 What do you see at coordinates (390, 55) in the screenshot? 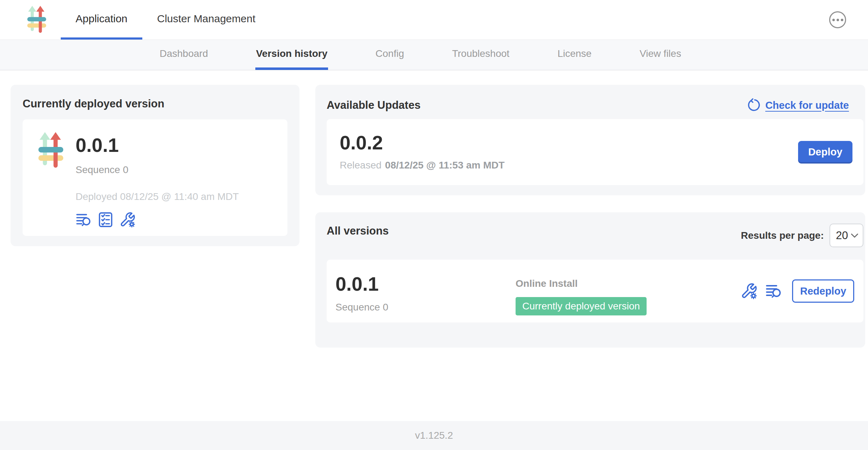
I see `subnav-tab-config: Config` at bounding box center [390, 55].